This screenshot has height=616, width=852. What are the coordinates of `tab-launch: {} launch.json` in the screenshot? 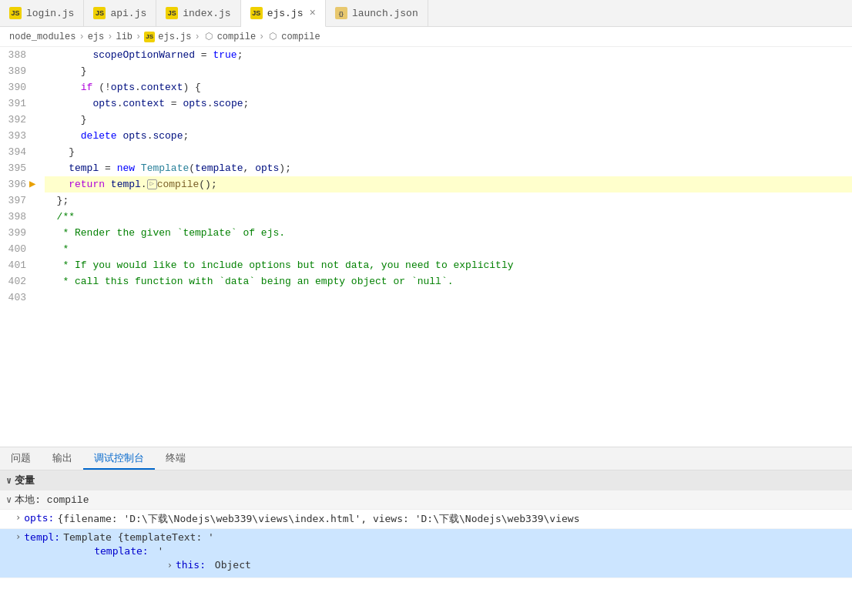 It's located at (377, 13).